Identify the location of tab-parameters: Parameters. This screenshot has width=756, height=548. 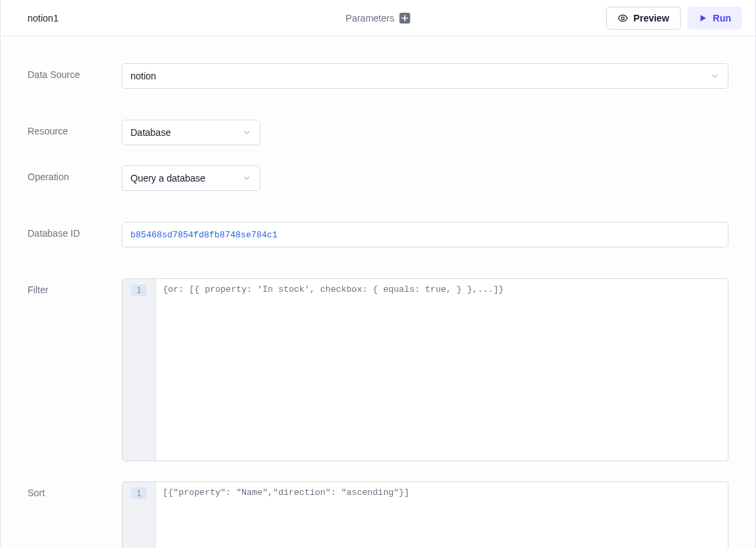
(378, 18).